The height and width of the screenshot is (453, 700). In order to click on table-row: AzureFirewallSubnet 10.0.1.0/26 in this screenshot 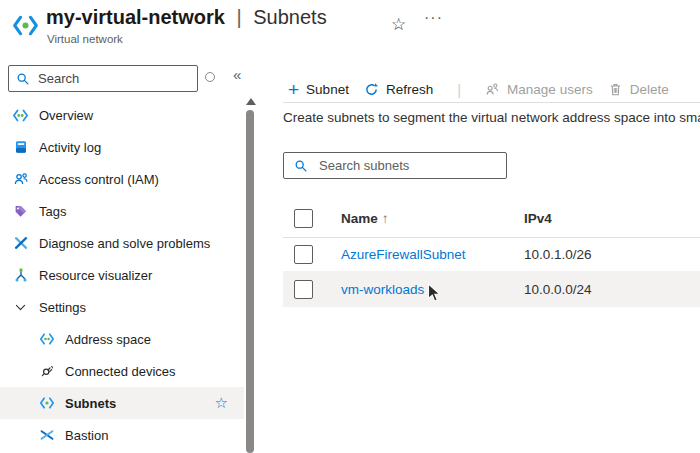, I will do `click(492, 254)`.